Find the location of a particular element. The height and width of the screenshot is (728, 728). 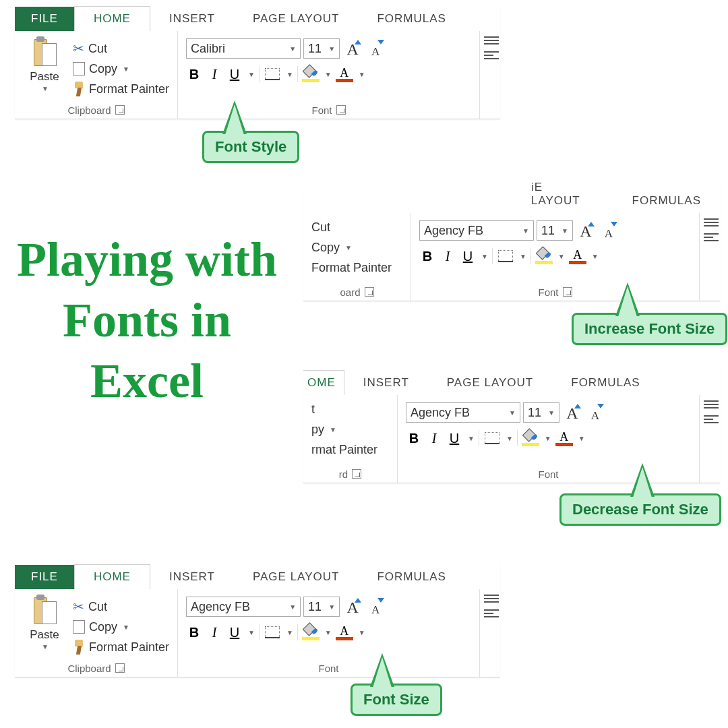

cut-button: ✂ Cut is located at coordinates (121, 49).